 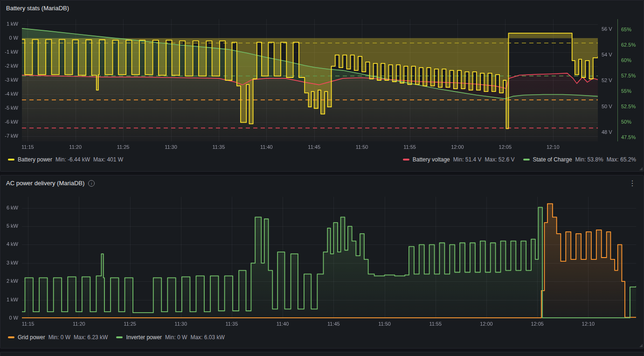 I want to click on legend-min-value: Min: 51.4 V, so click(x=467, y=160).